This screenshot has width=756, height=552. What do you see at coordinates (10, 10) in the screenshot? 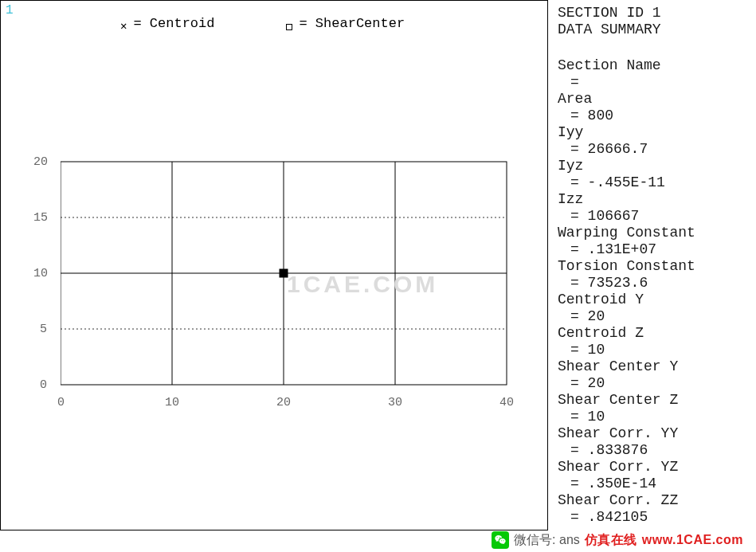
I see `viewport-number: 1` at bounding box center [10, 10].